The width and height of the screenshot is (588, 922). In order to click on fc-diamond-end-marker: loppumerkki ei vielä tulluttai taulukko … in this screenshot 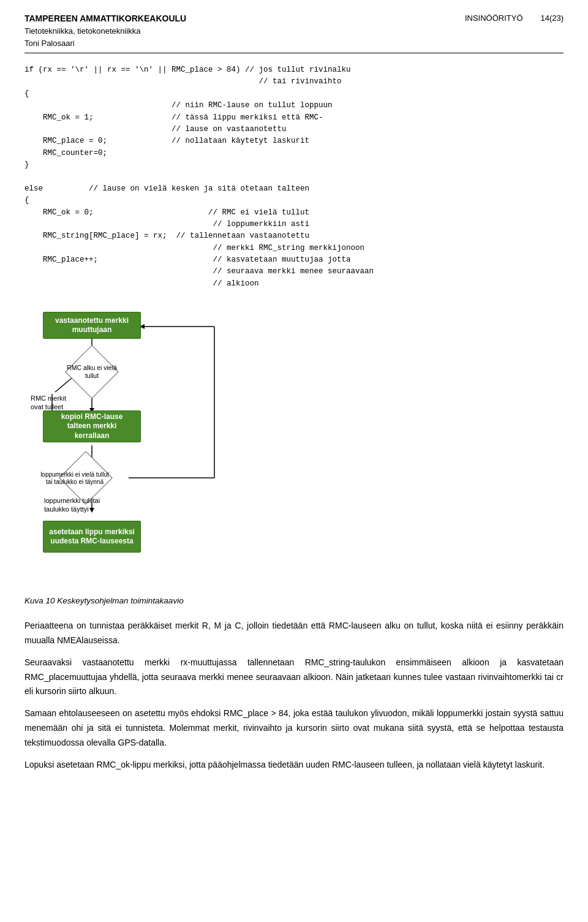, I will do `click(86, 478)`.